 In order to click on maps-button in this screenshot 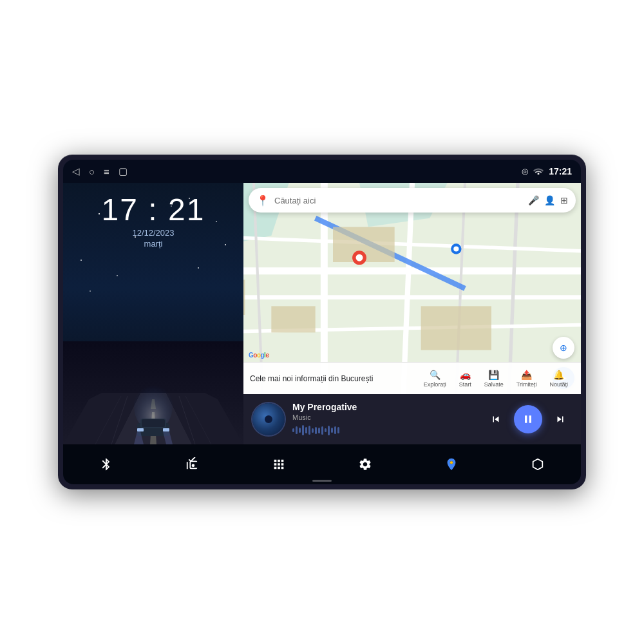, I will do `click(451, 464)`.